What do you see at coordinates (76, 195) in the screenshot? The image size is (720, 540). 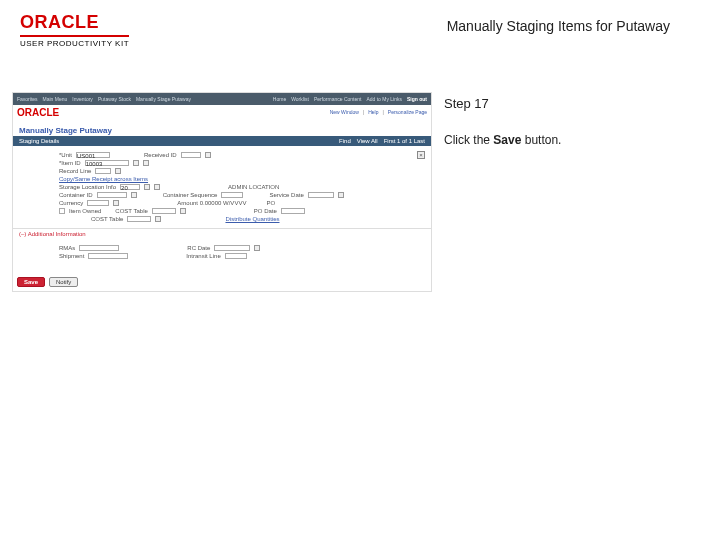 I see `container-id-label: Container ID` at bounding box center [76, 195].